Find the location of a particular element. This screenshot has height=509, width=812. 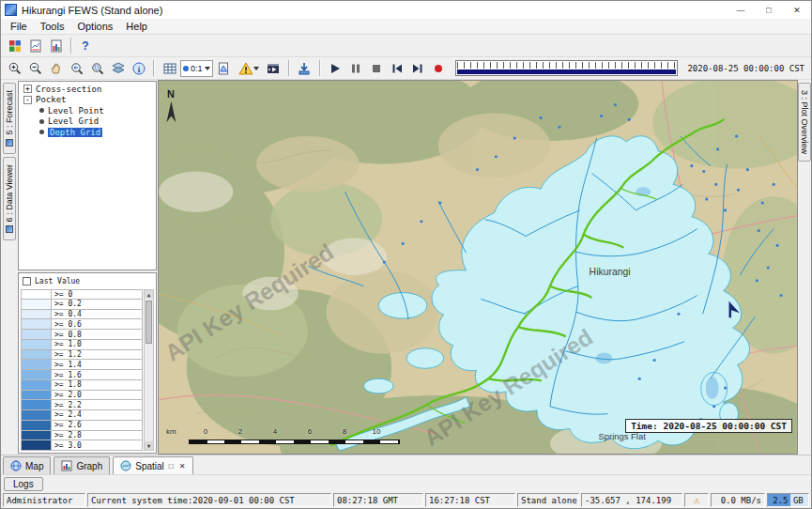

timeline-ticks is located at coordinates (567, 66).